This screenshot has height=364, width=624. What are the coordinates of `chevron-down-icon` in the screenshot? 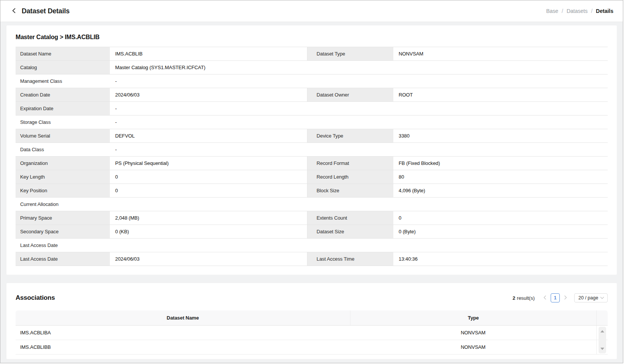 It's located at (602, 298).